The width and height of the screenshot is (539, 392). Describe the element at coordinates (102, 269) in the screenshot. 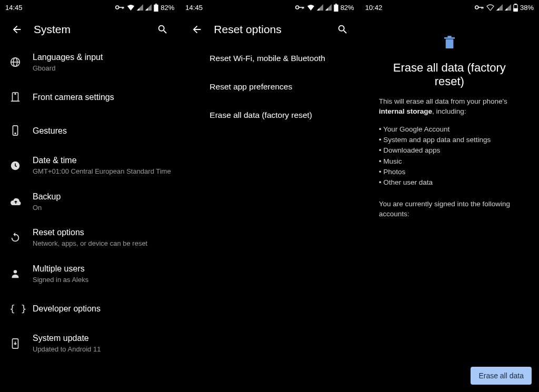

I see `item-title: Multiple users` at that location.